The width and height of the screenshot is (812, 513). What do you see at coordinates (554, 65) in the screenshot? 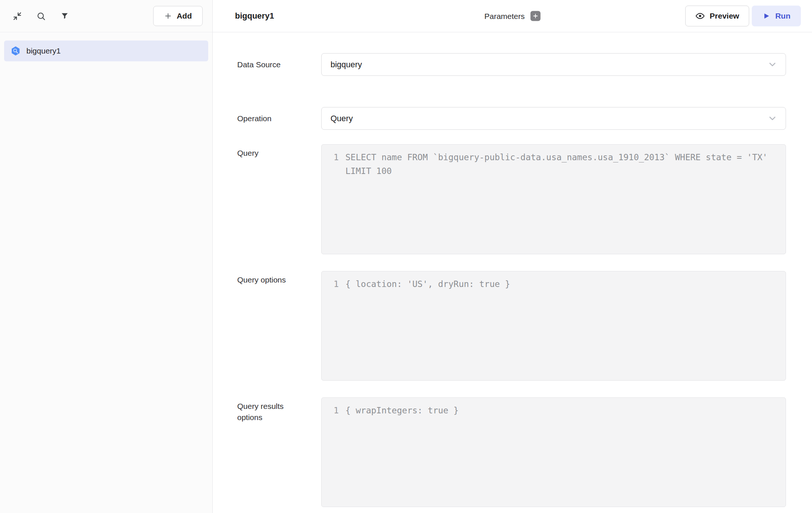
I see `data-source-select: bigquery` at bounding box center [554, 65].